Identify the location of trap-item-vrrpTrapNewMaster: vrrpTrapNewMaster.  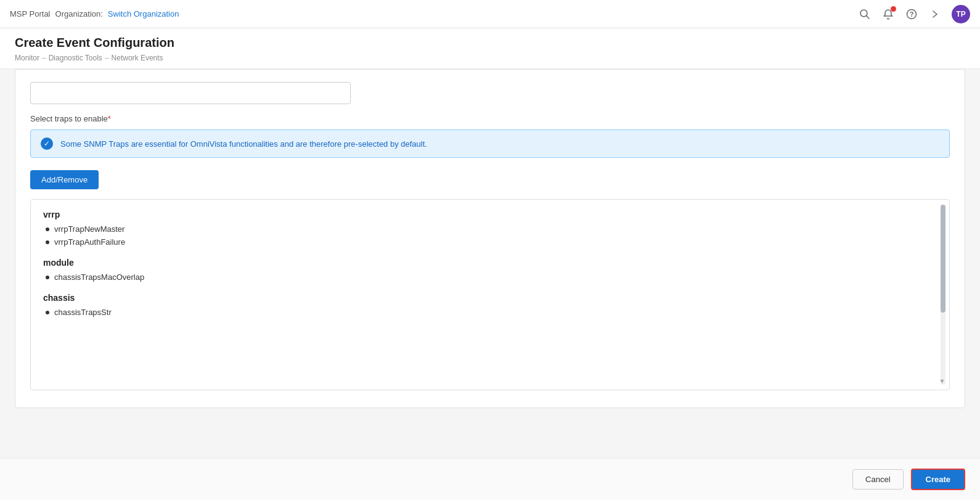
(490, 229).